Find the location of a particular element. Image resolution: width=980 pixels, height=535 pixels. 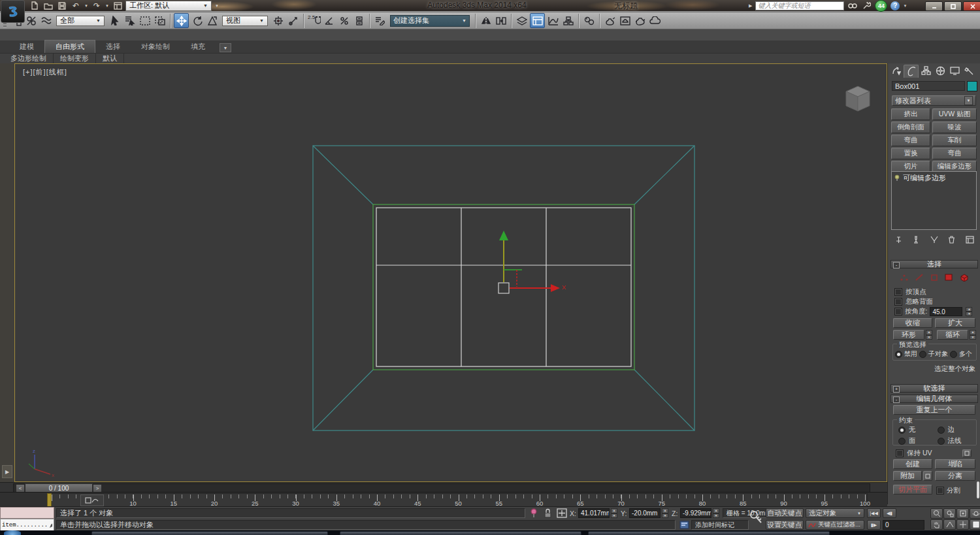

gizmo-y-axis-arrow is located at coordinates (504, 235).